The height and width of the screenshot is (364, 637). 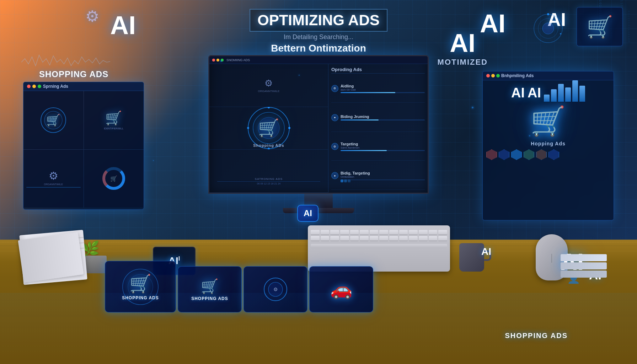 I want to click on ai-floating-button: AI, so click(x=308, y=213).